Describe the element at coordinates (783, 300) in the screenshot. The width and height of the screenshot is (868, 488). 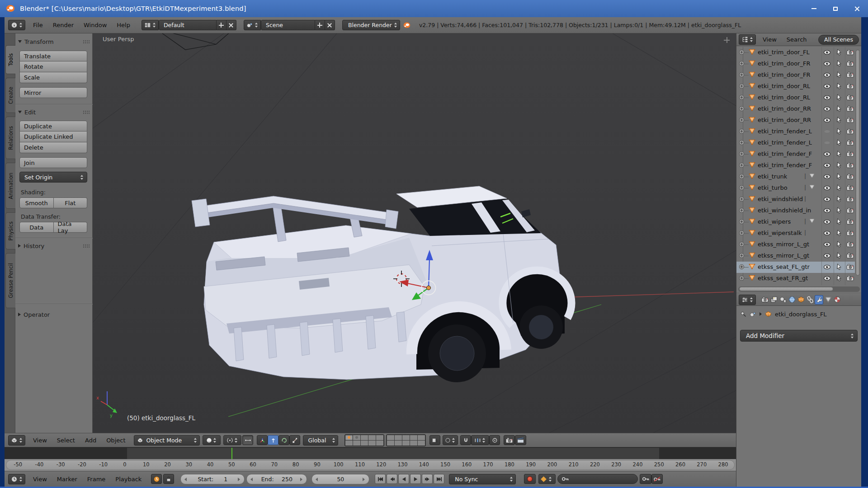
I see `properties-tab-scene` at that location.